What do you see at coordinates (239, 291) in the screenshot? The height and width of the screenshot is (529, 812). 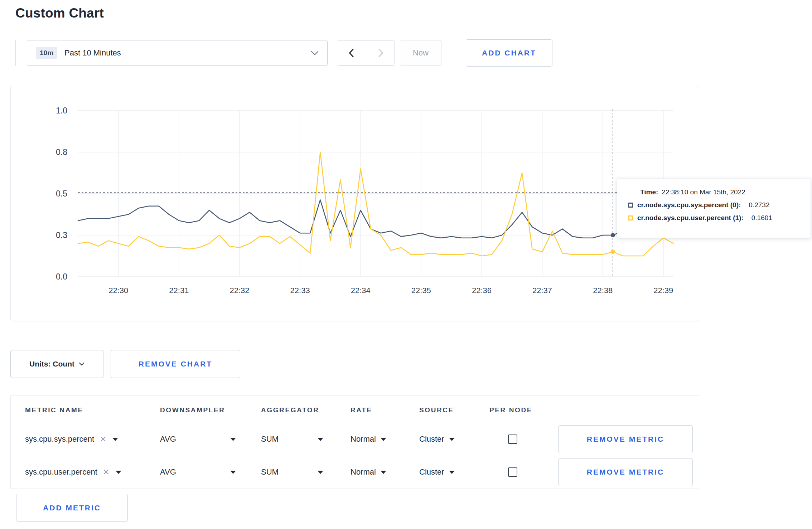 I see `svg-text: 22:32` at bounding box center [239, 291].